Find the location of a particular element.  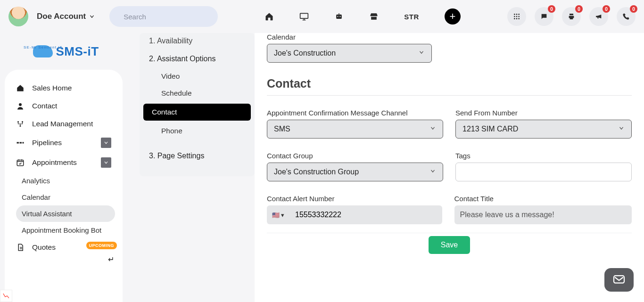

nav-lead-management: Lead Management is located at coordinates (64, 124).